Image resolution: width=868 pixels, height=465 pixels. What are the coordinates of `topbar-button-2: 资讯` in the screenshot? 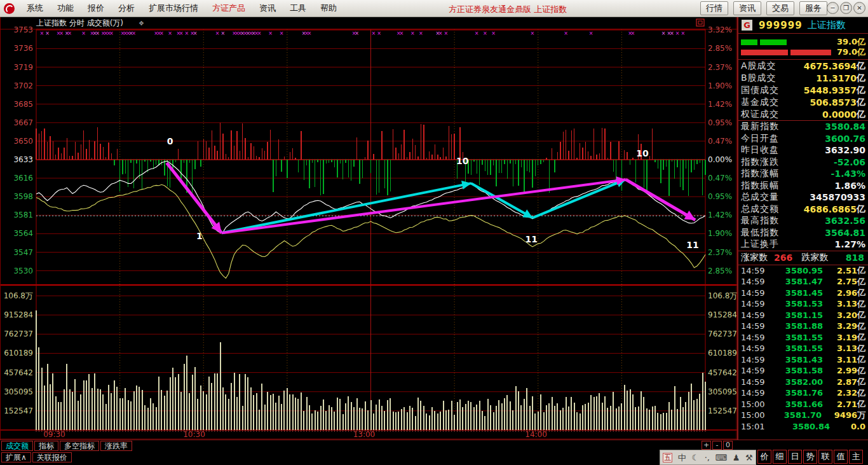 It's located at (747, 8).